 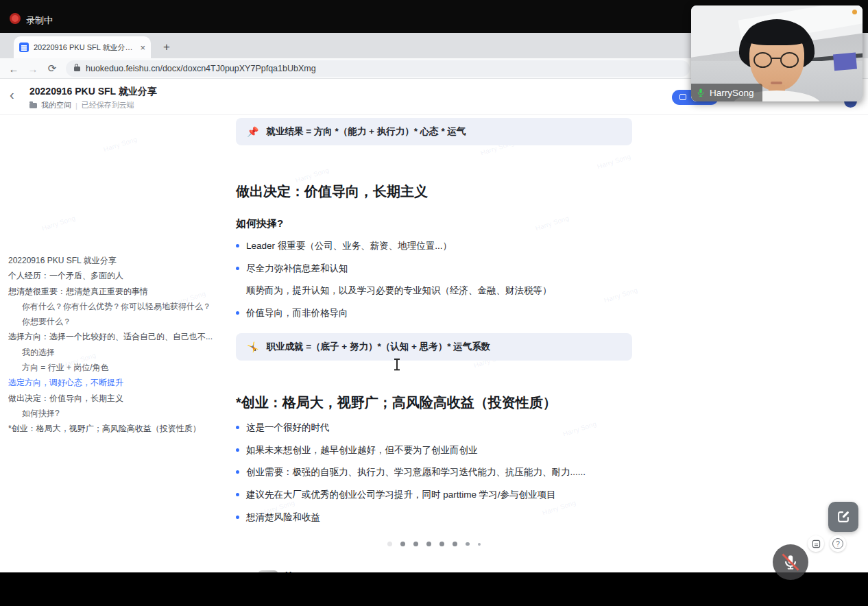 What do you see at coordinates (838, 544) in the screenshot?
I see `help-button: ?` at bounding box center [838, 544].